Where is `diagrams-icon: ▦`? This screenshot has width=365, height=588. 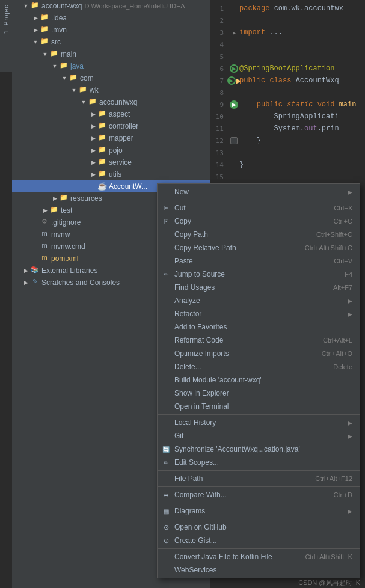 diagrams-icon: ▦ is located at coordinates (166, 511).